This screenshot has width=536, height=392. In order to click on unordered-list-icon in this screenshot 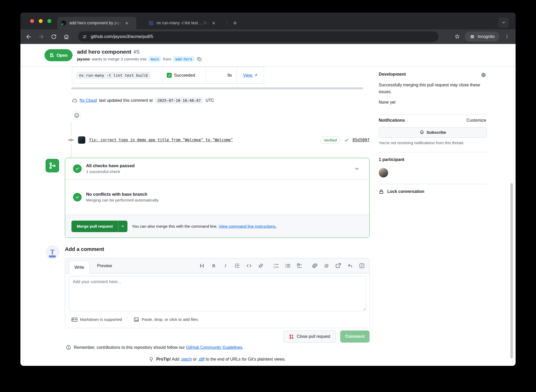, I will do `click(288, 266)`.